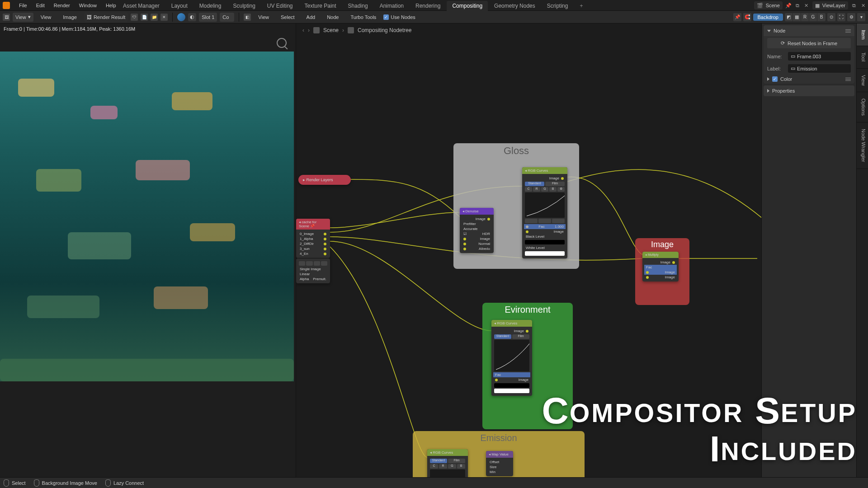  Describe the element at coordinates (514, 6) in the screenshot. I see `workspace-tab-geometry: Geometry Nodes` at that location.